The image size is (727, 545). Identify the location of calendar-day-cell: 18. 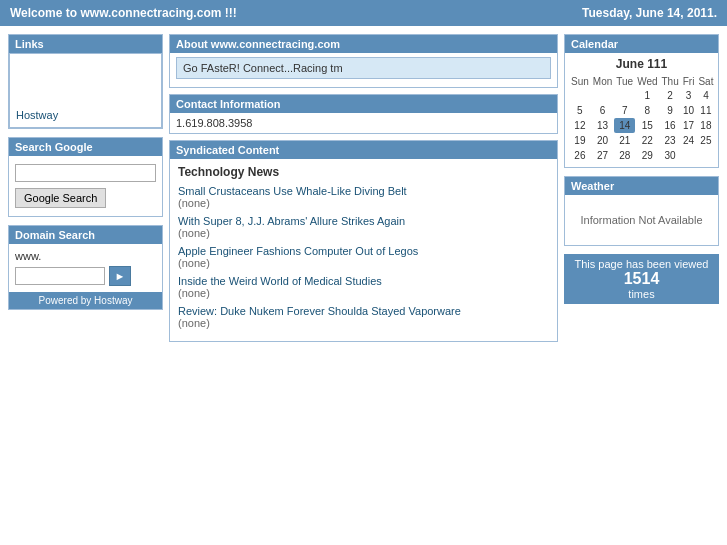
(706, 126).